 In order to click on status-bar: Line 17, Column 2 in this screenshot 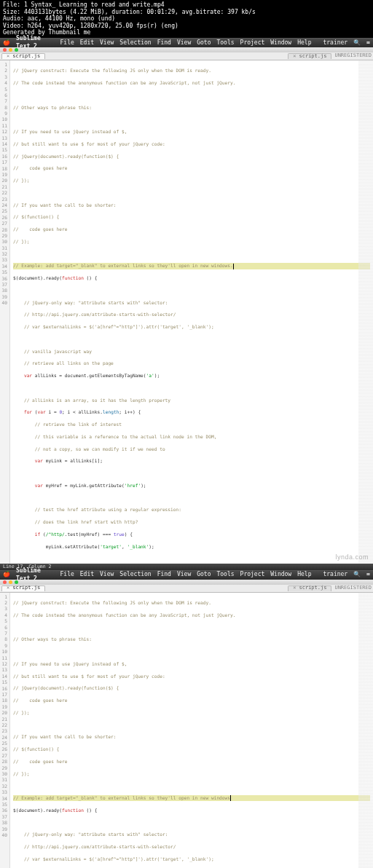, I will do `click(186, 567)`.